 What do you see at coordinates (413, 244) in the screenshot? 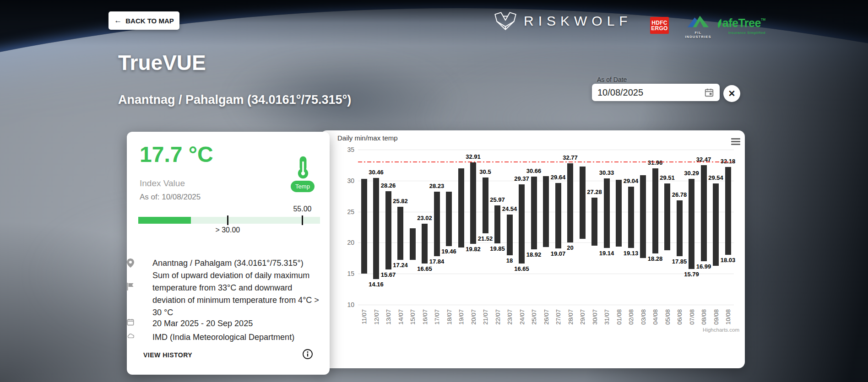
I see `range-bar-15/07` at bounding box center [413, 244].